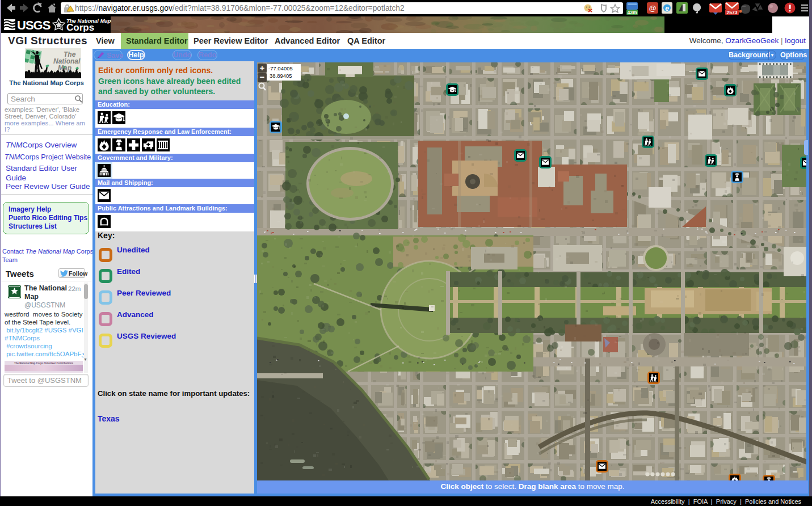 This screenshot has height=506, width=812. Describe the element at coordinates (65, 68) in the screenshot. I see `svg-text: Map` at that location.